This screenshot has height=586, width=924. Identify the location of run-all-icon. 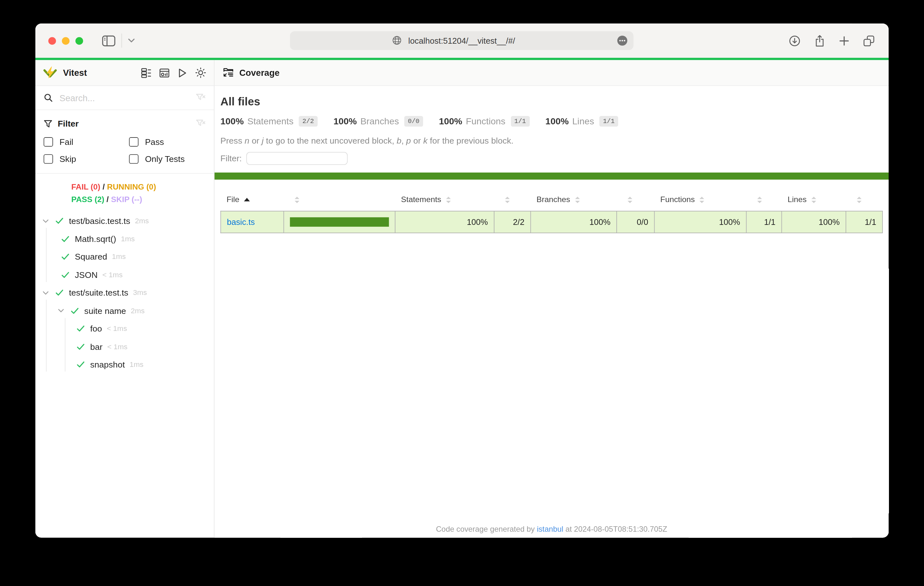
(182, 73).